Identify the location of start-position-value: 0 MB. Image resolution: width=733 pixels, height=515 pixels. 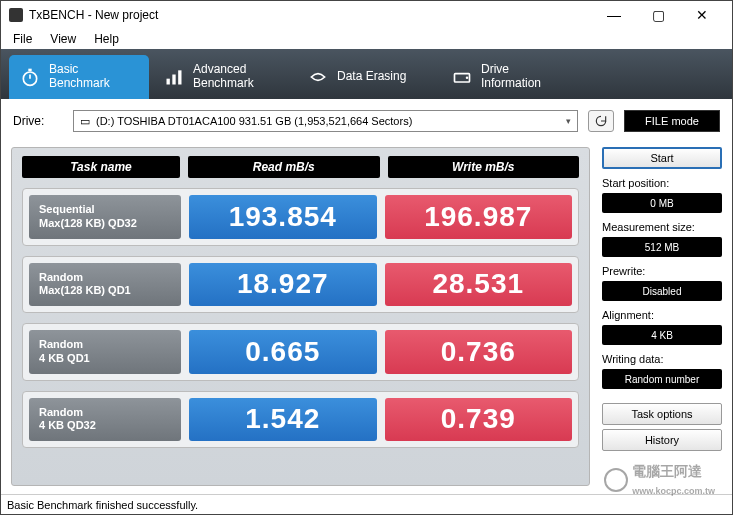
(662, 203).